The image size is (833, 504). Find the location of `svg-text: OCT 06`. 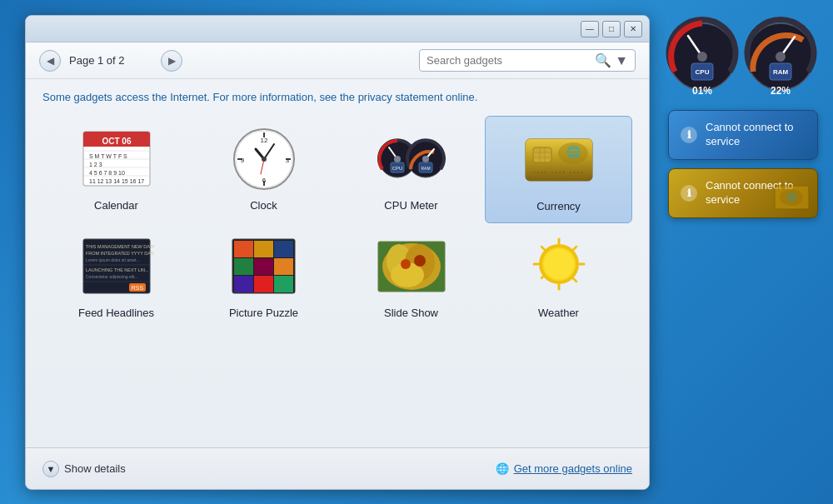

svg-text: OCT 06 is located at coordinates (117, 142).